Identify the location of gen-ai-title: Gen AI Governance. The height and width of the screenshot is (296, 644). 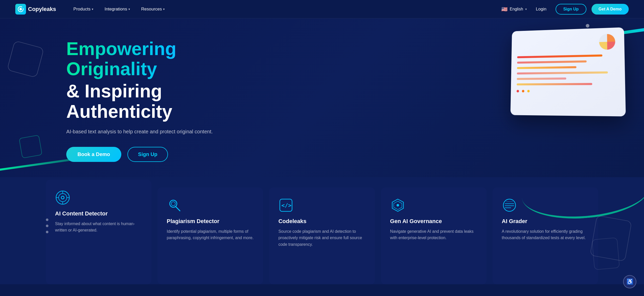
(434, 221).